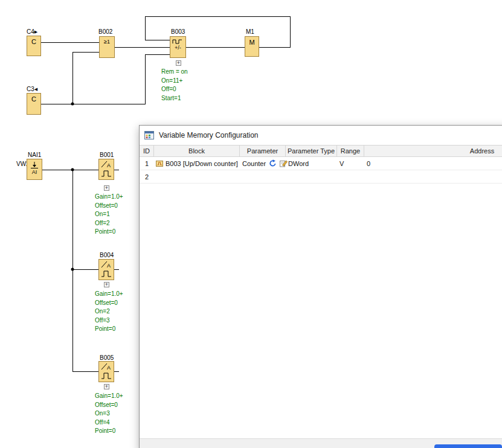  I want to click on reference-marker-right-icon: ▶, so click(36, 31).